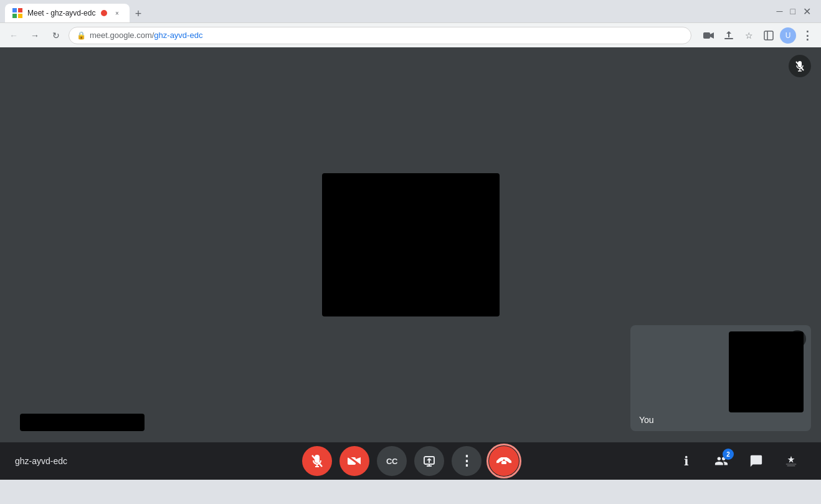 Image resolution: width=821 pixels, height=504 pixels. What do you see at coordinates (788, 36) in the screenshot?
I see `profile-avatar: U` at bounding box center [788, 36].